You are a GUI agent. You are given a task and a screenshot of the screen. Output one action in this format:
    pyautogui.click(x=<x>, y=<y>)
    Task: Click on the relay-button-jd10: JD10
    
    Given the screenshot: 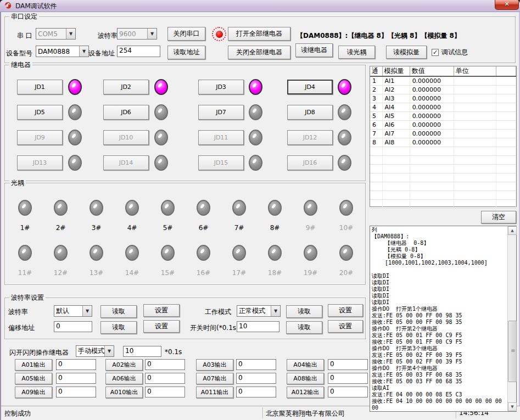 What is the action you would take?
    pyautogui.click(x=126, y=137)
    